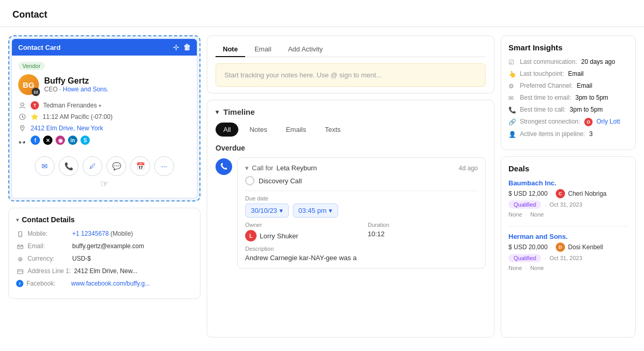 The image size is (644, 351). I want to click on filter-all: All, so click(227, 130).